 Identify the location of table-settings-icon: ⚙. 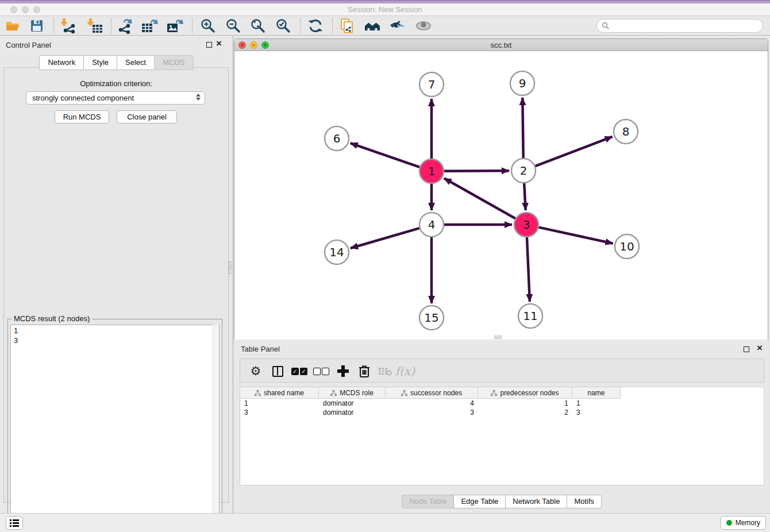
(256, 371).